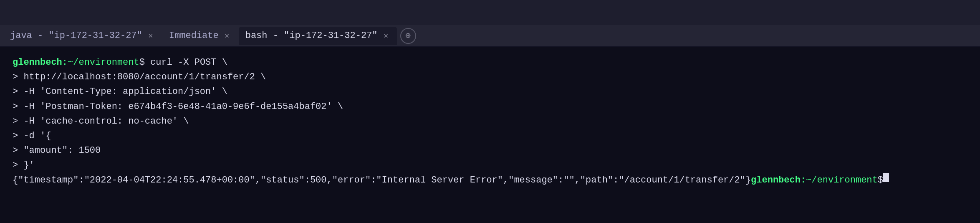 This screenshot has height=223, width=980. What do you see at coordinates (83, 36) in the screenshot?
I see `tab-java: java - "ip-172-31-32-27" ✕` at bounding box center [83, 36].